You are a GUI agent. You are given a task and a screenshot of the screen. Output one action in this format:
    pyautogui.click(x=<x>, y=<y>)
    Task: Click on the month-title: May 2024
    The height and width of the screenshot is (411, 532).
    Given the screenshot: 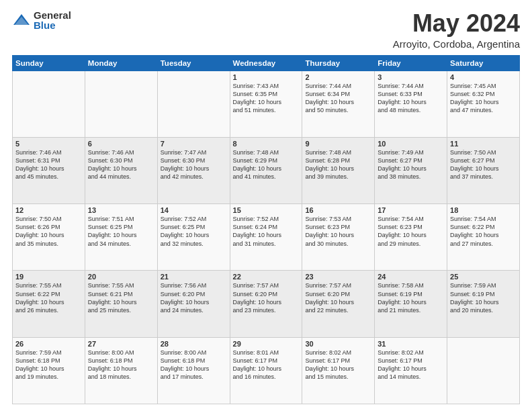 What is the action you would take?
    pyautogui.click(x=457, y=24)
    